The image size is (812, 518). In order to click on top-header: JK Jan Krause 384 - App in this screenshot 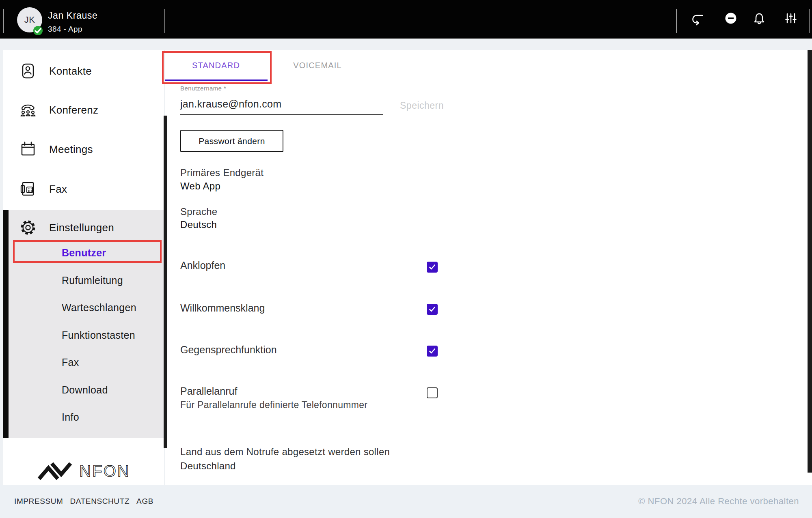, I will do `click(406, 19)`.